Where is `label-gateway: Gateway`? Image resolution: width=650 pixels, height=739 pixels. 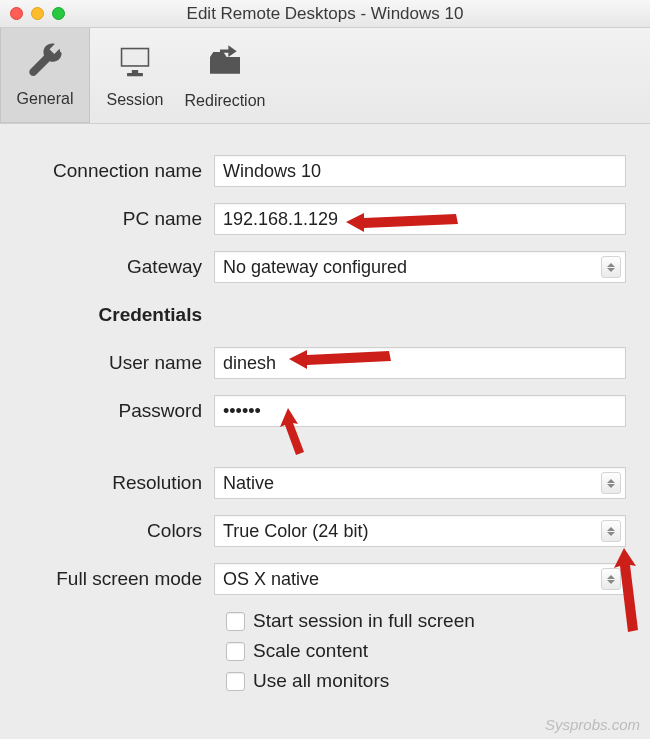
label-gateway: Gateway is located at coordinates (119, 267).